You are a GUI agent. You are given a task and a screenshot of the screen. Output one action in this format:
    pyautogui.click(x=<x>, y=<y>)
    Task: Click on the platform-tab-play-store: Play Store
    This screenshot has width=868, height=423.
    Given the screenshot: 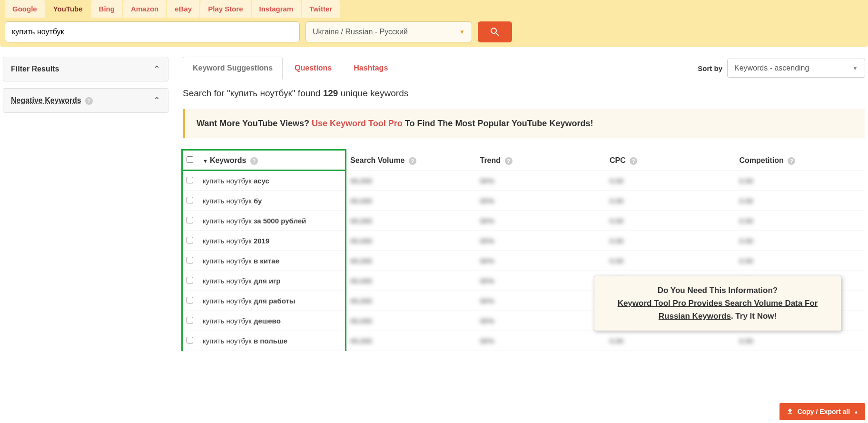 What is the action you would take?
    pyautogui.click(x=226, y=9)
    